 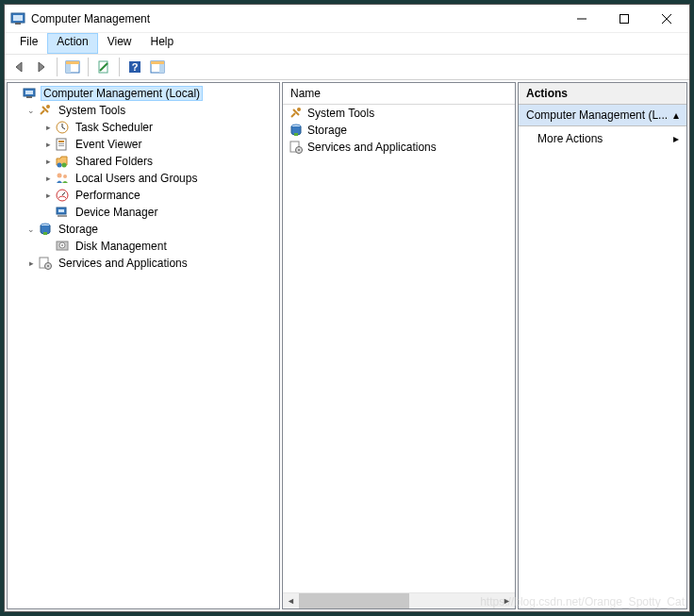 What do you see at coordinates (507, 601) in the screenshot?
I see `scroll-right-icon: ►` at bounding box center [507, 601].